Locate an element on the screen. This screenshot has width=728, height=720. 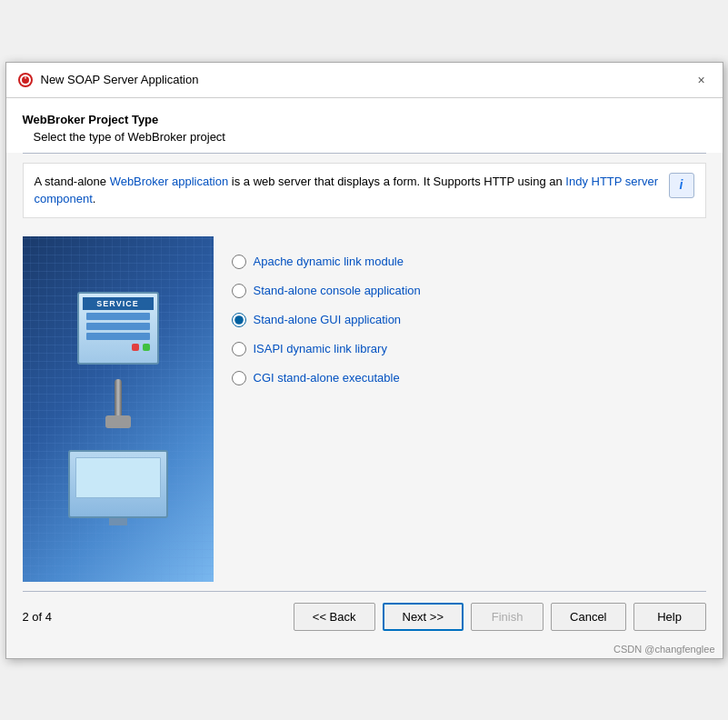
page-info: 2 of 4 is located at coordinates (45, 616).